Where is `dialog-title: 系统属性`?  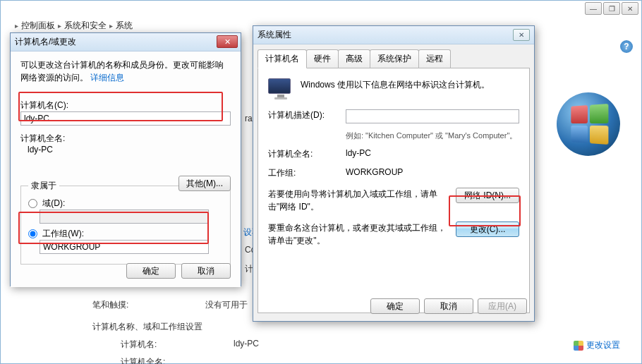
dialog-title: 系统属性 is located at coordinates (274, 35).